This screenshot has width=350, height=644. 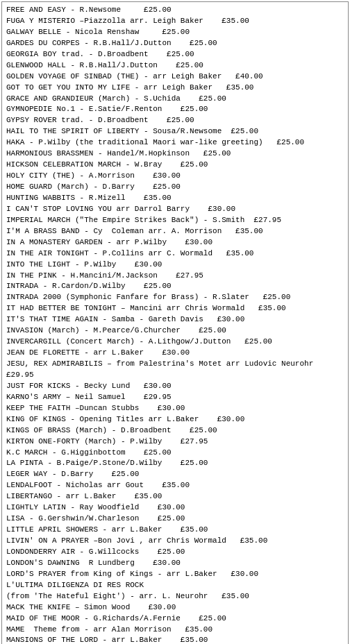 What do you see at coordinates (175, 10) in the screenshot?
I see `list-item: FREE AND EASY - R.Newsome £25.00` at bounding box center [175, 10].